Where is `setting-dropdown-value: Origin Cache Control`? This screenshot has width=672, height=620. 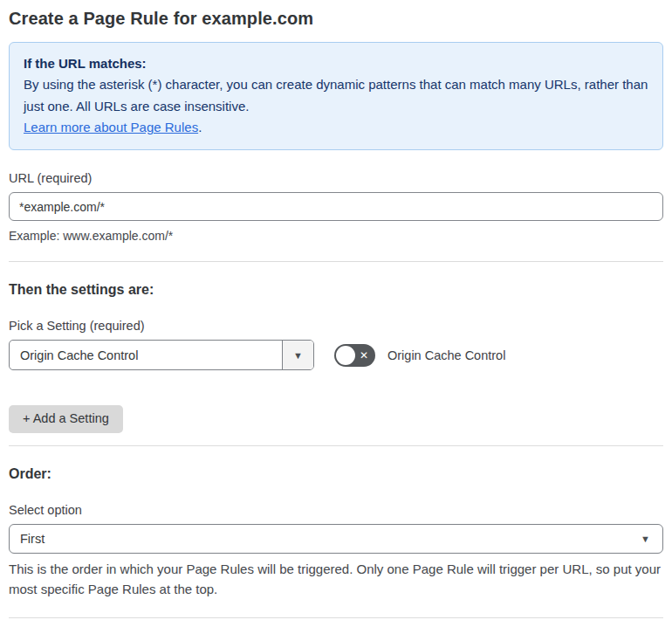 setting-dropdown-value: Origin Cache Control is located at coordinates (146, 355).